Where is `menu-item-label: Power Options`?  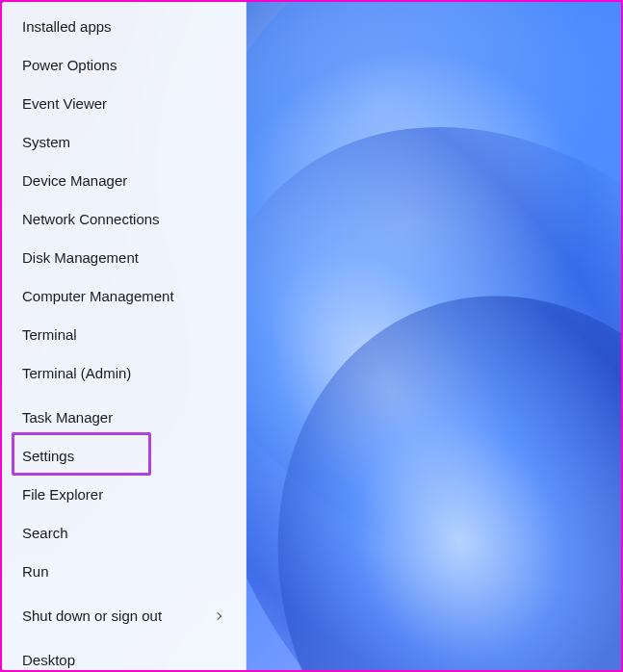 menu-item-label: Power Options is located at coordinates (69, 65).